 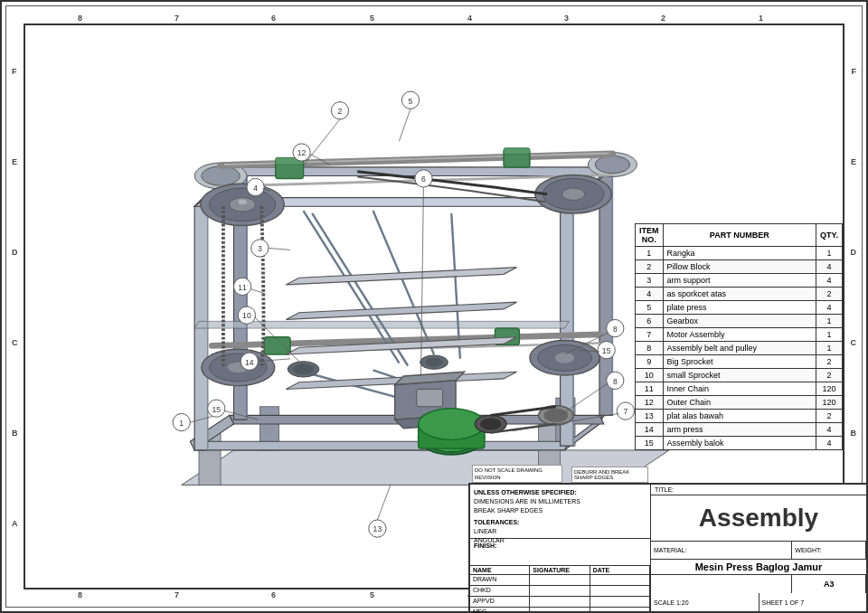 What do you see at coordinates (561, 532) in the screenshot?
I see `linear-label: LINEAR` at bounding box center [561, 532].